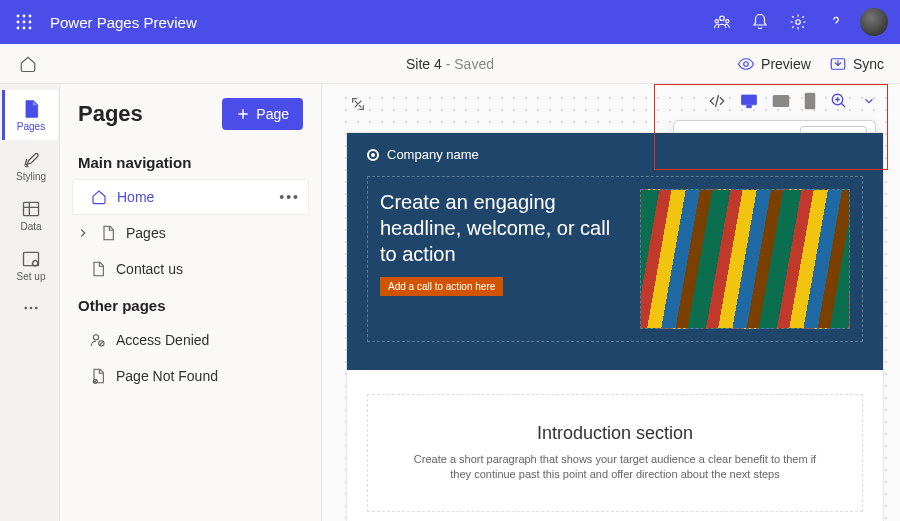 The width and height of the screenshot is (900, 521). What do you see at coordinates (781, 101) in the screenshot?
I see `tablet-landscape-button` at bounding box center [781, 101].